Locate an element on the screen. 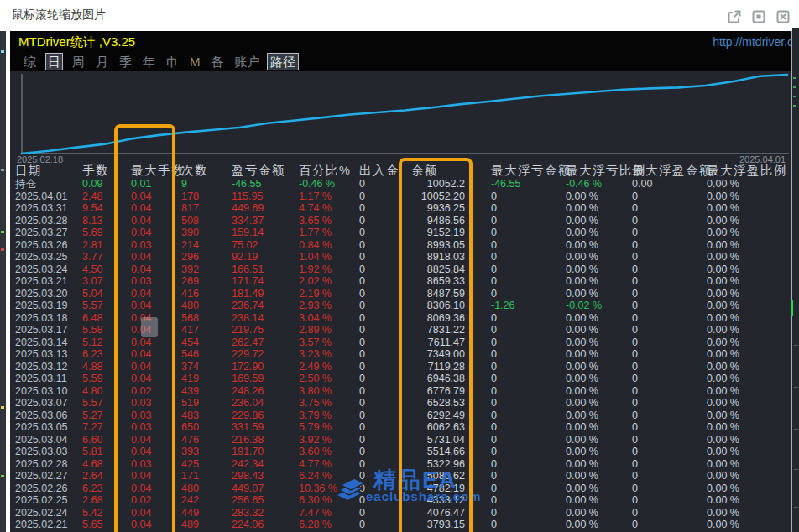  open-external-icon is located at coordinates (734, 17).